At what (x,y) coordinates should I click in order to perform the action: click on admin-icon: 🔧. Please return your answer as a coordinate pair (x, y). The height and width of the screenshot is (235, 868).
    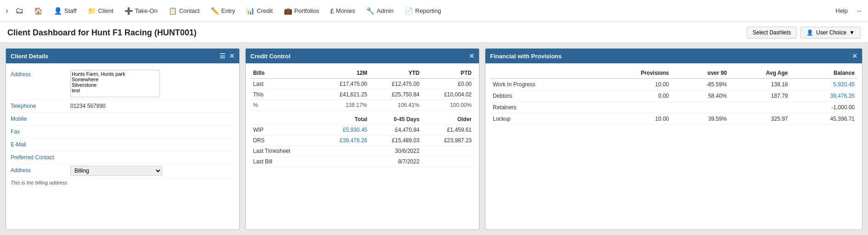
    Looking at the image, I should click on (370, 11).